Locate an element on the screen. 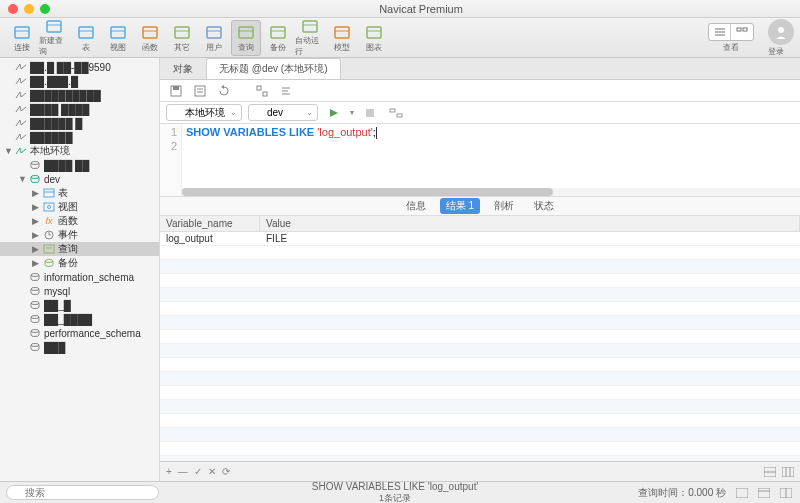  tab-objects: 对象 is located at coordinates (183, 68).